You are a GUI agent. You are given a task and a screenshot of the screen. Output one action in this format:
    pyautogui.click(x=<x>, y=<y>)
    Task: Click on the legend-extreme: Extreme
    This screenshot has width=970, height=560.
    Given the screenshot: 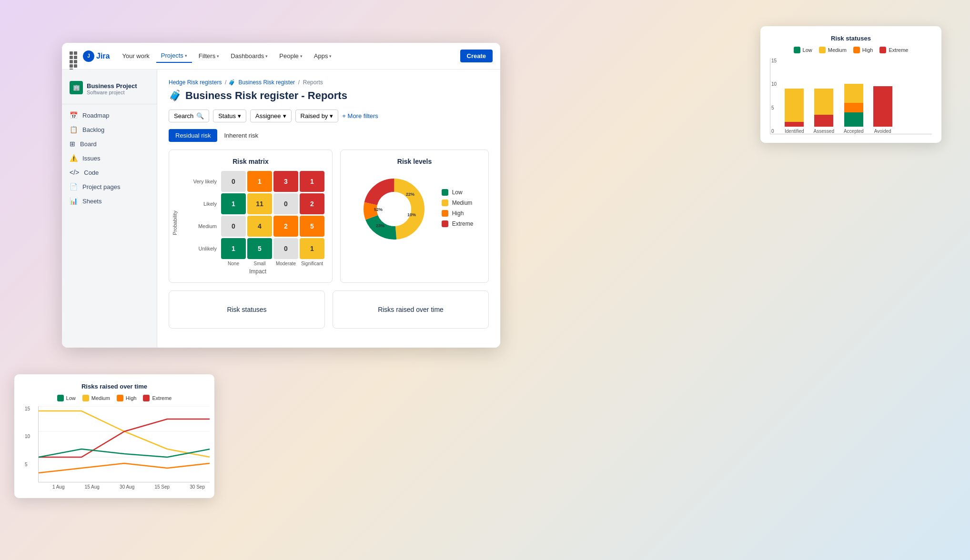 What is the action you would take?
    pyautogui.click(x=457, y=224)
    